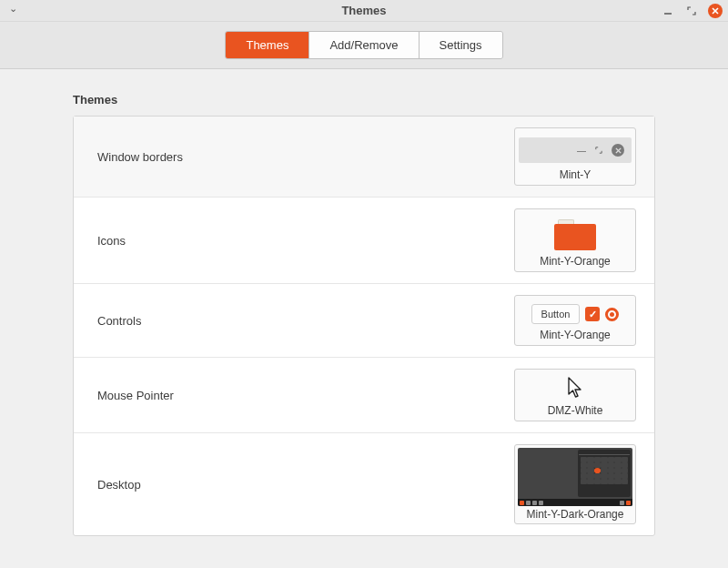 This screenshot has height=568, width=728. Describe the element at coordinates (692, 11) in the screenshot. I see `window-controls` at that location.